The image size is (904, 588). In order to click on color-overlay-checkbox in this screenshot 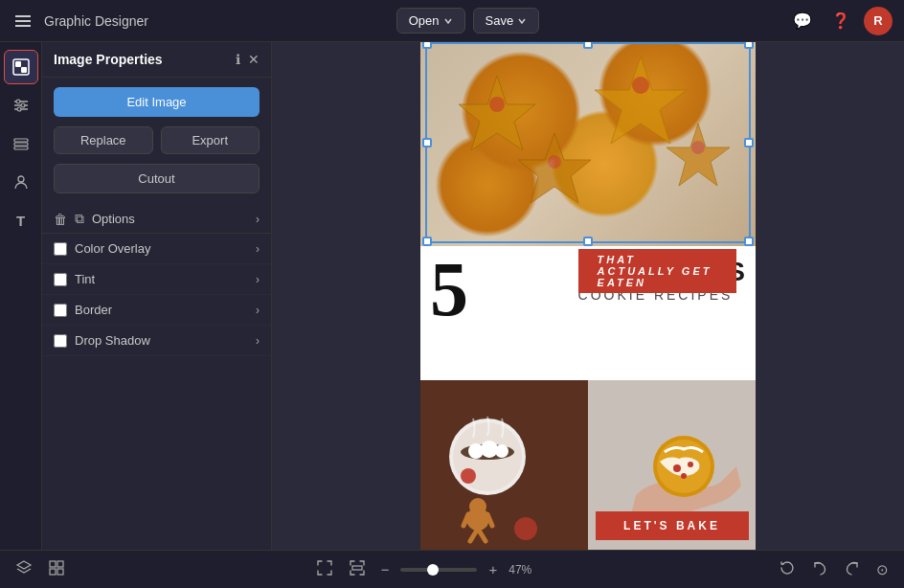, I will do `click(60, 249)`.